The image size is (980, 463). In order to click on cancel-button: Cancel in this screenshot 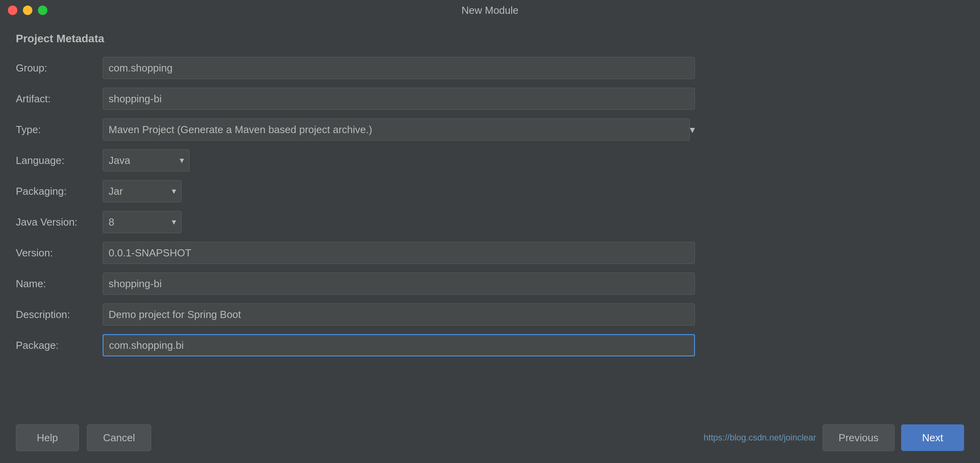, I will do `click(119, 438)`.